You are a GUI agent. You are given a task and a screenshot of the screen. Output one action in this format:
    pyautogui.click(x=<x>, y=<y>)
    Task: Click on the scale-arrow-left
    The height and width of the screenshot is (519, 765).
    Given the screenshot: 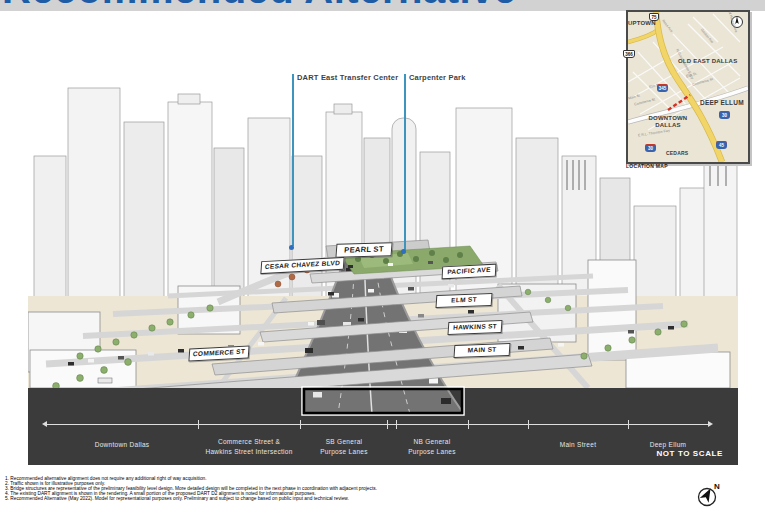 What is the action you would take?
    pyautogui.click(x=44, y=424)
    